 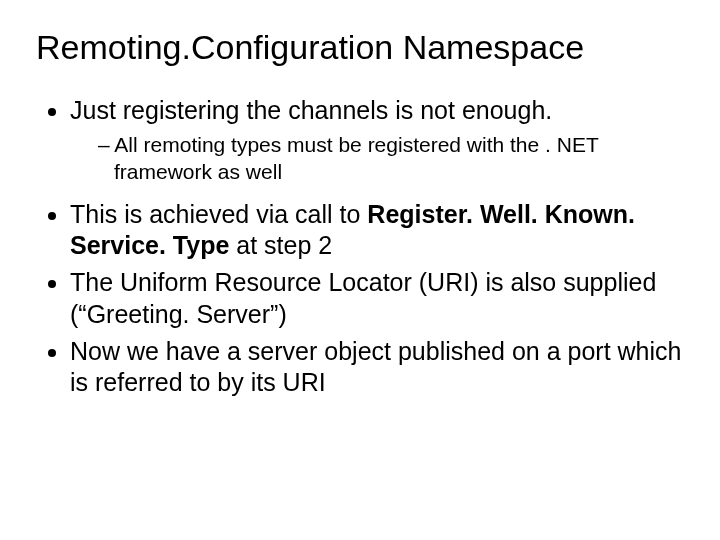 I want to click on slide-title: Remoting.Configuration Namespace, so click(x=360, y=48).